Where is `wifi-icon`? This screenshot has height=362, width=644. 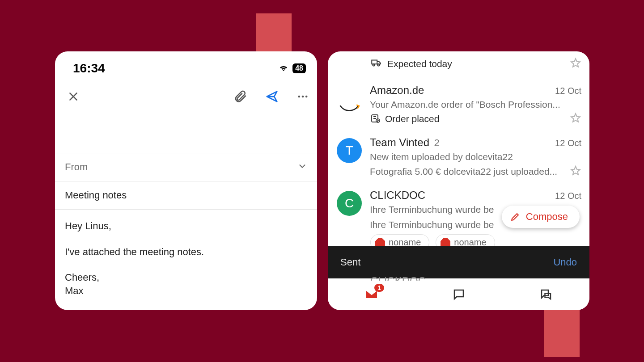 wifi-icon is located at coordinates (284, 68).